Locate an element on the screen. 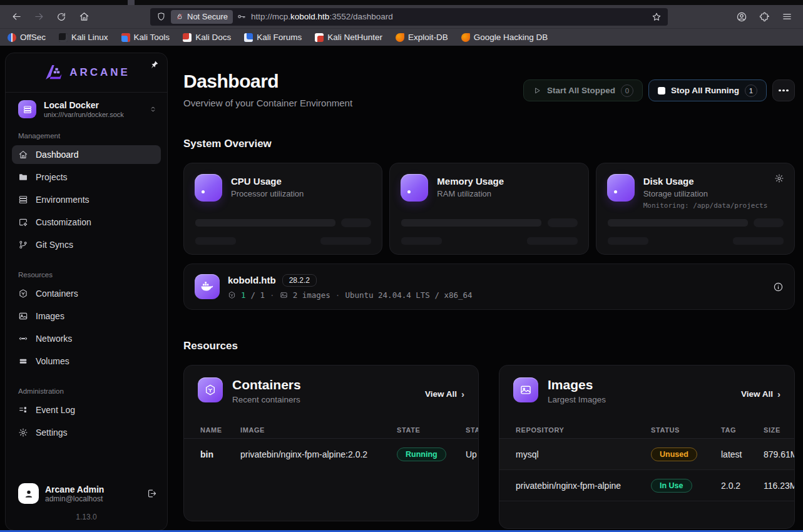  bookmark-google-hacking-db: Google Hacking DB is located at coordinates (504, 38).